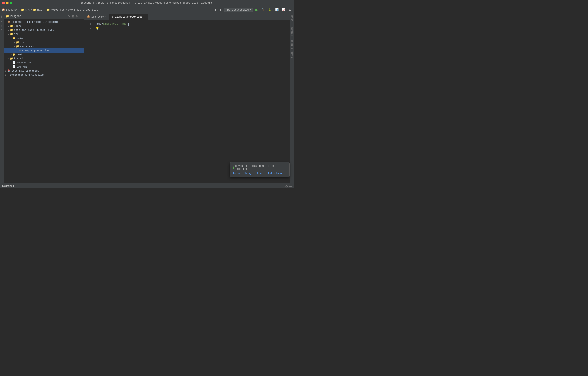 The height and width of the screenshot is (376, 588). I want to click on tree-item-scratches-consoles: ▶ ✏ Scratches and Consoles, so click(44, 75).